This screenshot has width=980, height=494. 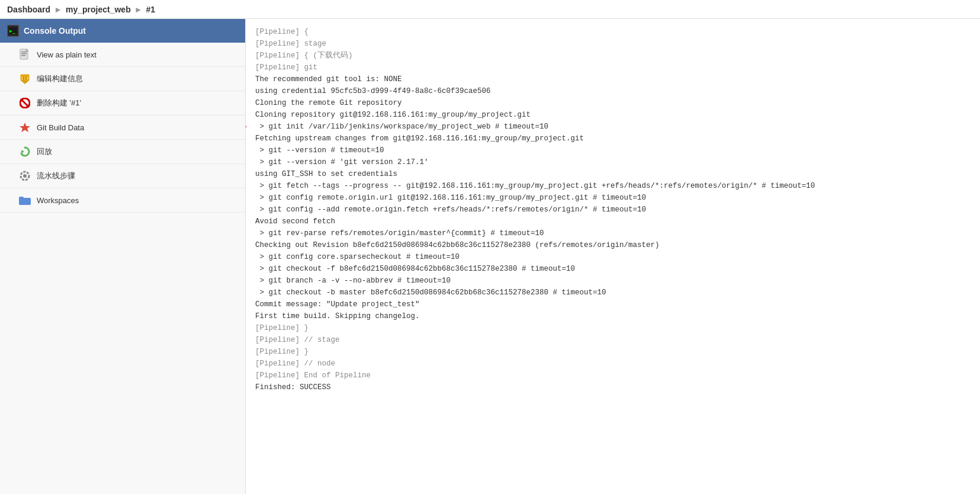 What do you see at coordinates (123, 200) in the screenshot?
I see `sidebar-item-workspaces: Workspaces` at bounding box center [123, 200].